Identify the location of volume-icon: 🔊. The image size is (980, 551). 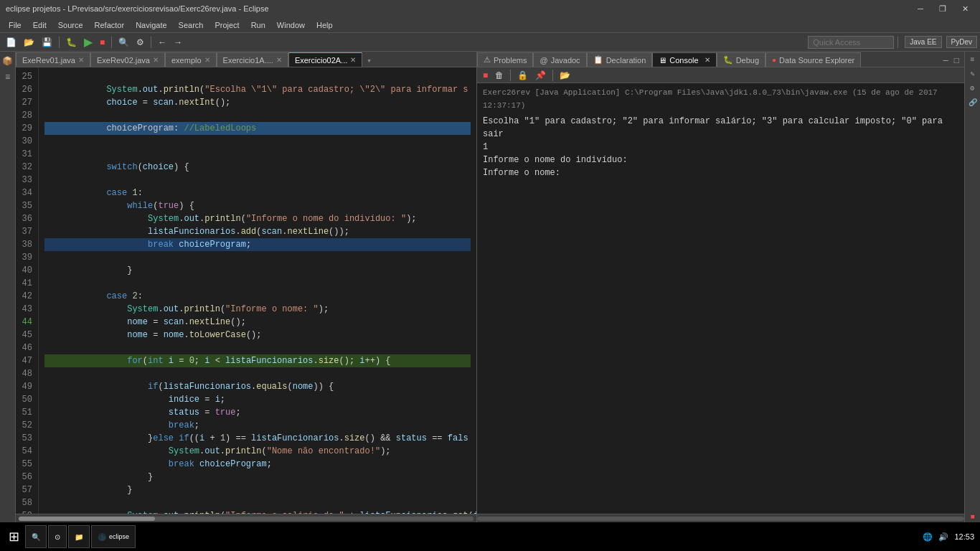
(943, 537).